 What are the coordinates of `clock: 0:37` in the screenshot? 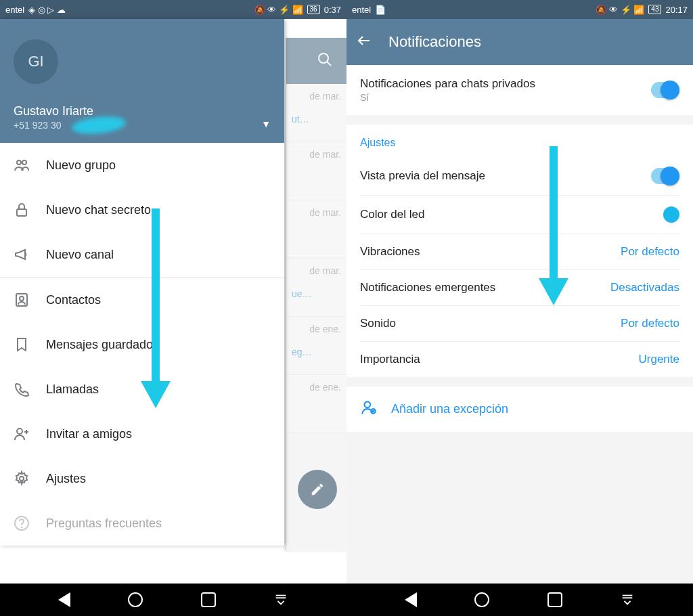 It's located at (333, 9).